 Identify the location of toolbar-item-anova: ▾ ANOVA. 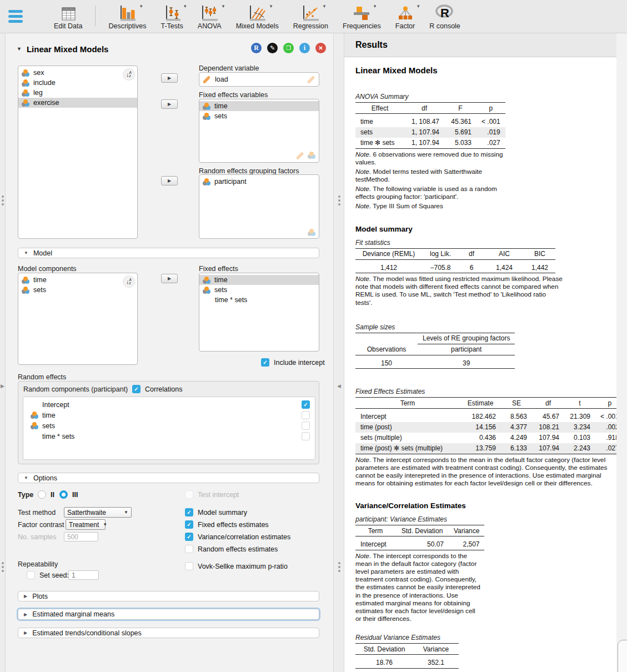
(210, 17).